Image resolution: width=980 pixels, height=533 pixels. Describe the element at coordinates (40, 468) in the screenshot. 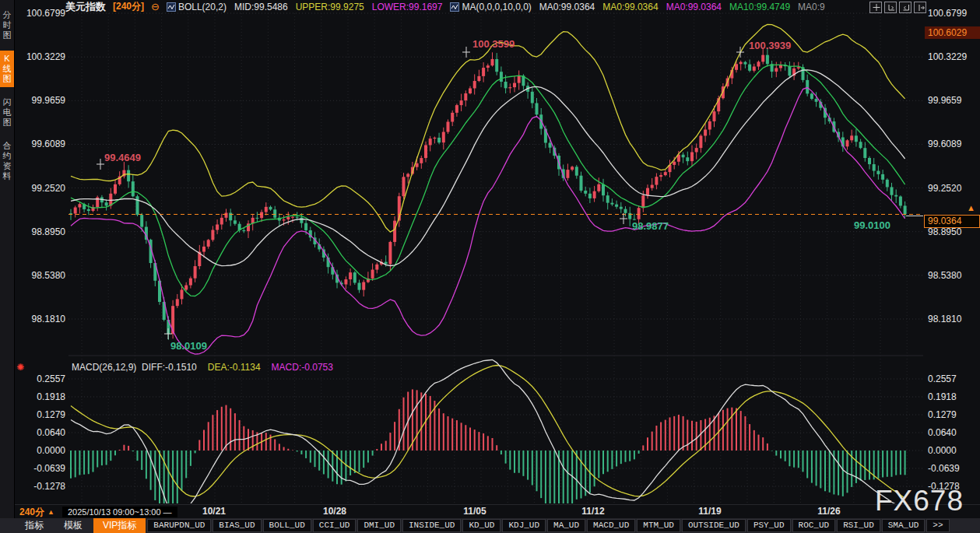

I see `macd-axis-label-left: -0.0639` at that location.